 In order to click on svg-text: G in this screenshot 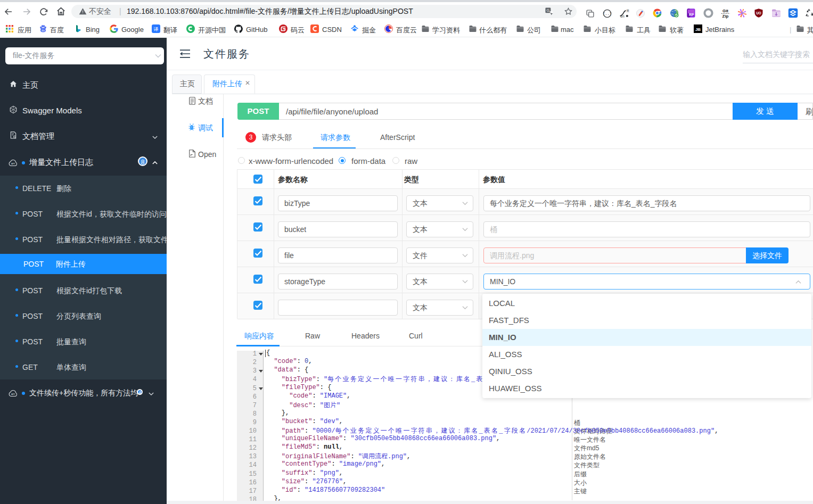, I will do `click(548, 11)`.